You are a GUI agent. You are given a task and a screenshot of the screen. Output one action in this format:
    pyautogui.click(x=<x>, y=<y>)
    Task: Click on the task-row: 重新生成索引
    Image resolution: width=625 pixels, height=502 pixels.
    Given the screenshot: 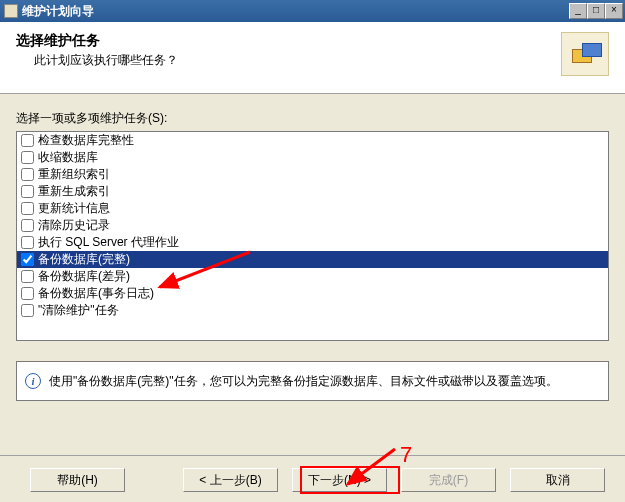 What is the action you would take?
    pyautogui.click(x=312, y=192)
    